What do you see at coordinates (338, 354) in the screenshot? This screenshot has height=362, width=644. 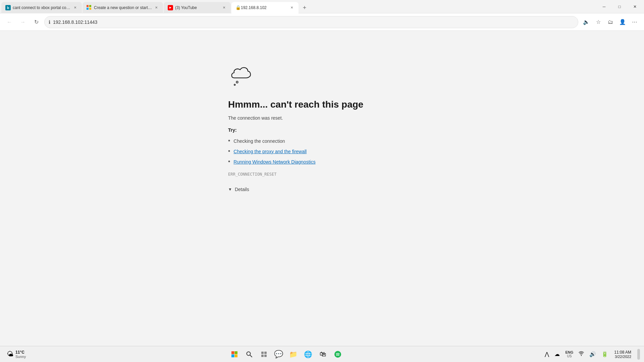 I see `spotify-button` at bounding box center [338, 354].